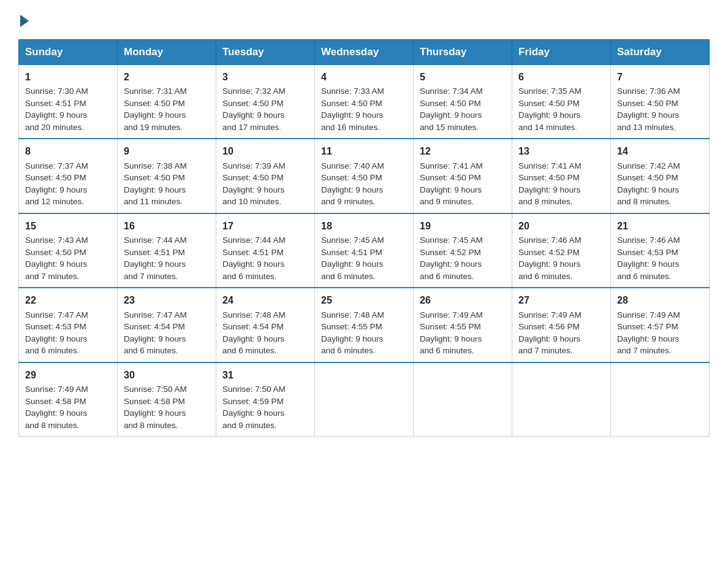 This screenshot has width=728, height=563. Describe the element at coordinates (561, 175) in the screenshot. I see `calendar-cell: 13Sunrise: 7:41 AMSunset: 4:50 PMDayligh…` at that location.